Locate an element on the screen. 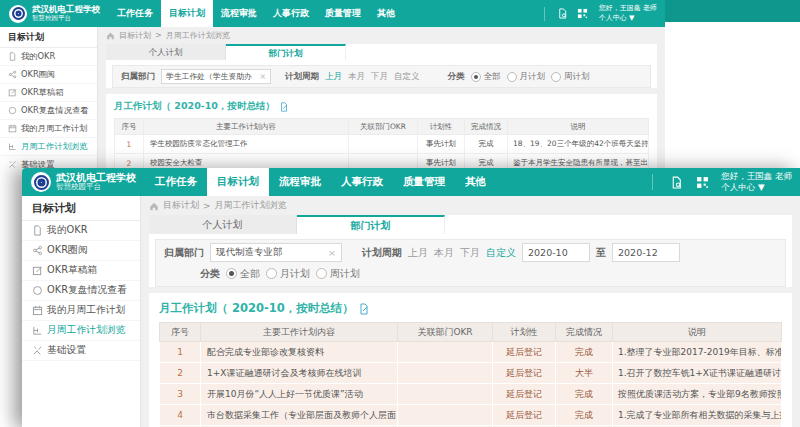 The image size is (800, 427). table-cell: 延后登记 is located at coordinates (524, 416).